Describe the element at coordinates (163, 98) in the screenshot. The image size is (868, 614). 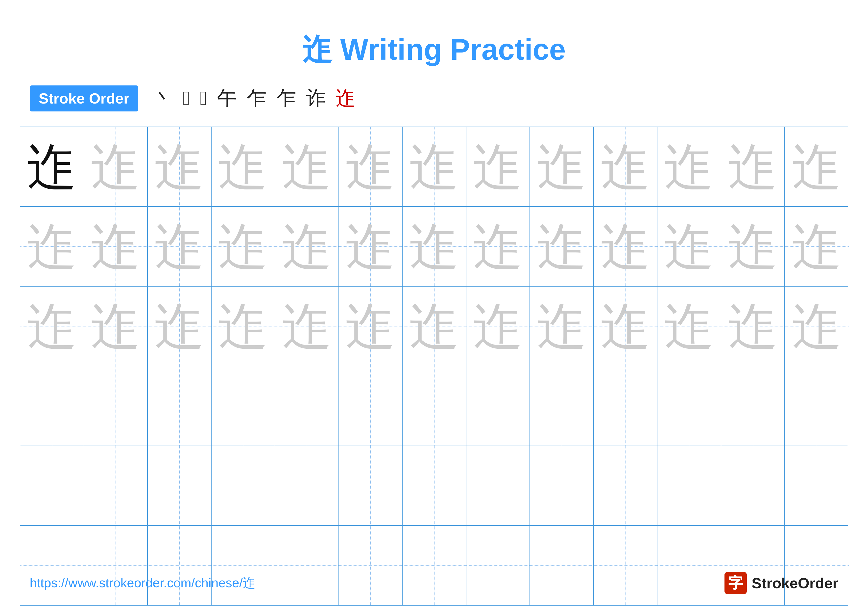
I see `stroke-1: 丶` at that location.